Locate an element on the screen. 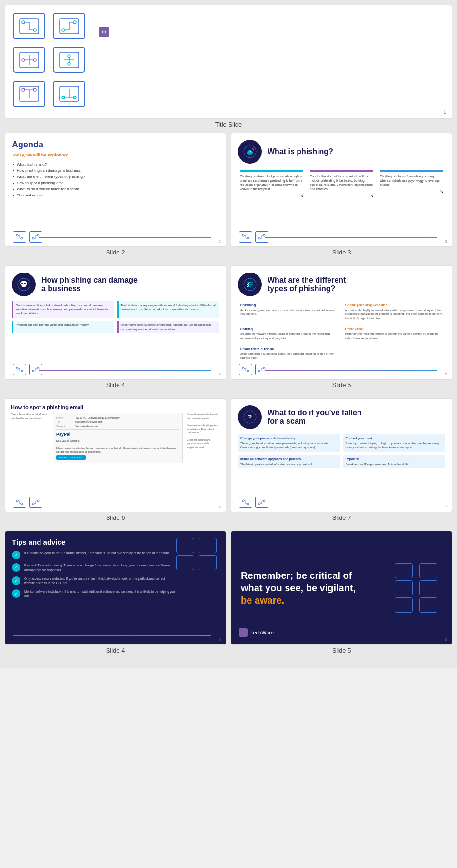 The image size is (457, 868). slide3-header: What is phishing? is located at coordinates (342, 152).